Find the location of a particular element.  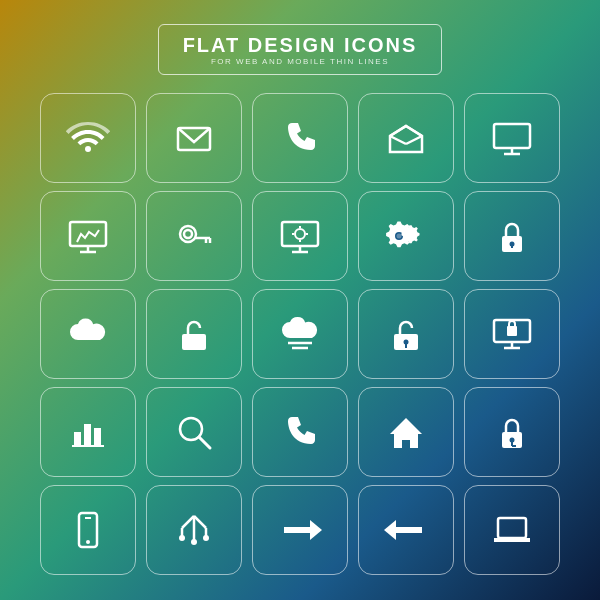

bar-chart-icon-cell is located at coordinates (88, 432).